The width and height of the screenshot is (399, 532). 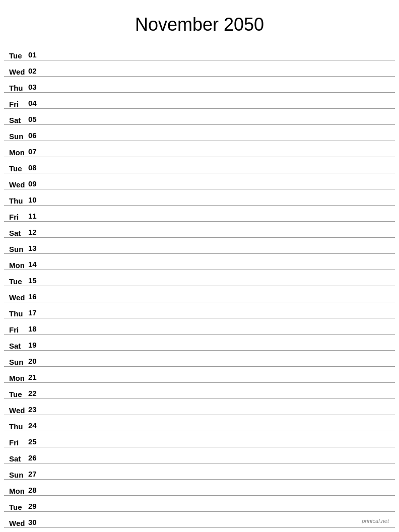 I want to click on calendar-row: Fri25, so click(x=200, y=439).